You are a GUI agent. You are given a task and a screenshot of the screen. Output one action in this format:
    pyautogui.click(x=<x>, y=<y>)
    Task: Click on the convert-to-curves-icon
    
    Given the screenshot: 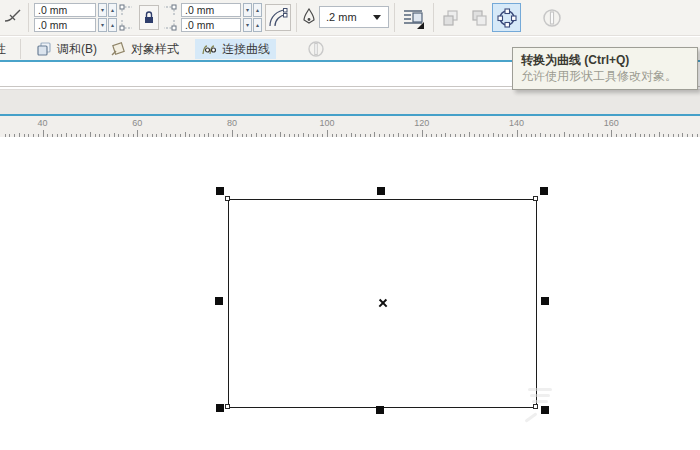 What is the action you would take?
    pyautogui.click(x=507, y=18)
    